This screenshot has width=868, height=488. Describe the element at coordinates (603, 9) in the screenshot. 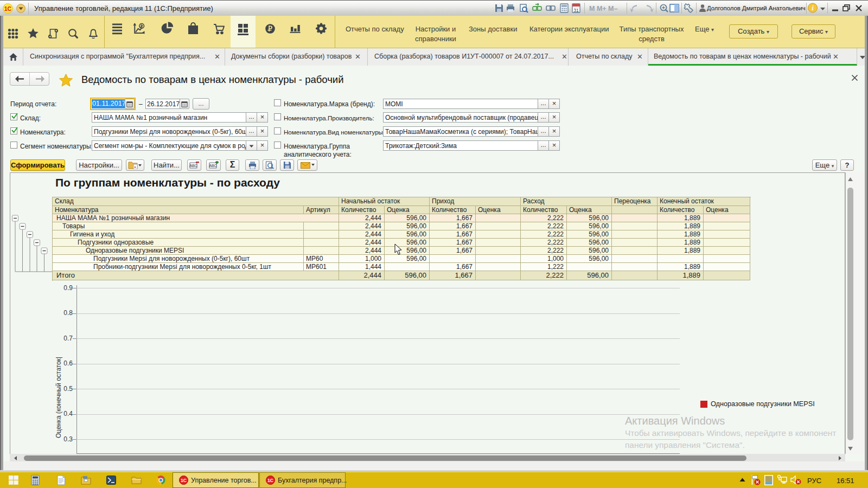

I see `svg-text: M M+ M–` at that location.